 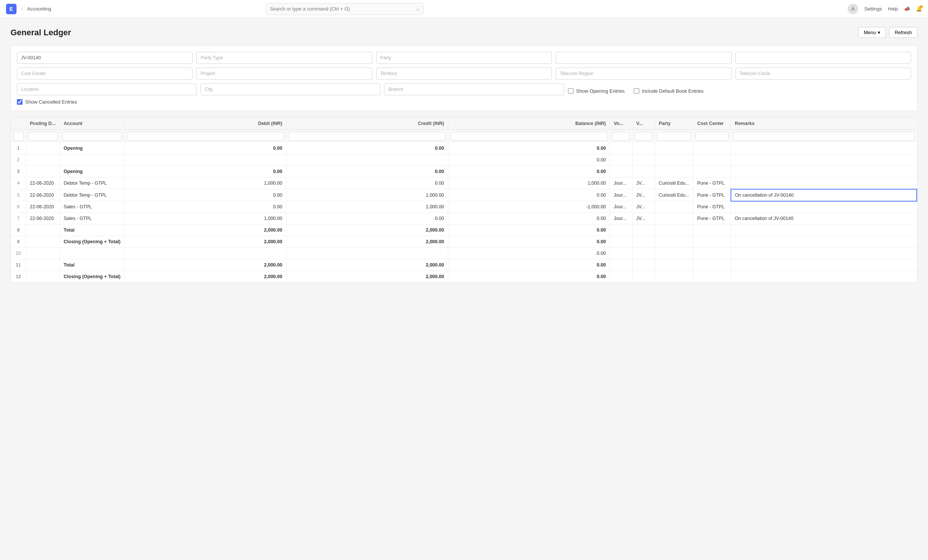 What do you see at coordinates (712, 136) in the screenshot?
I see `filter-cc` at bounding box center [712, 136].